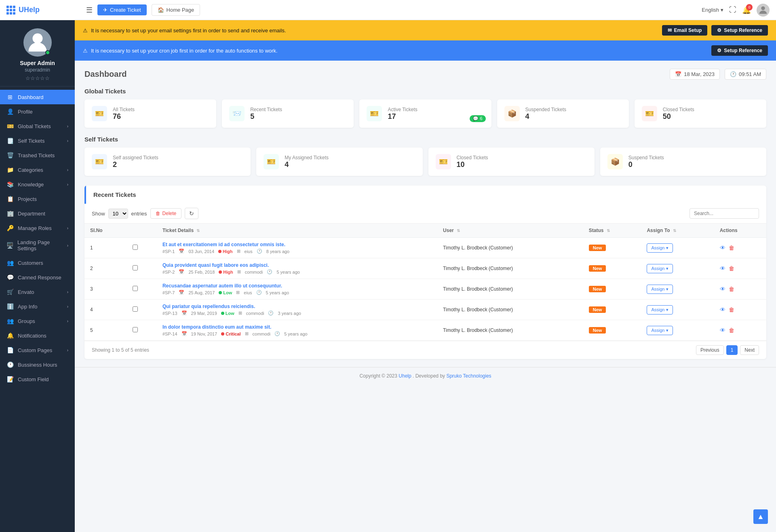 The image size is (776, 532). Describe the element at coordinates (166, 213) in the screenshot. I see `delete-button: 🗑 Delete` at that location.